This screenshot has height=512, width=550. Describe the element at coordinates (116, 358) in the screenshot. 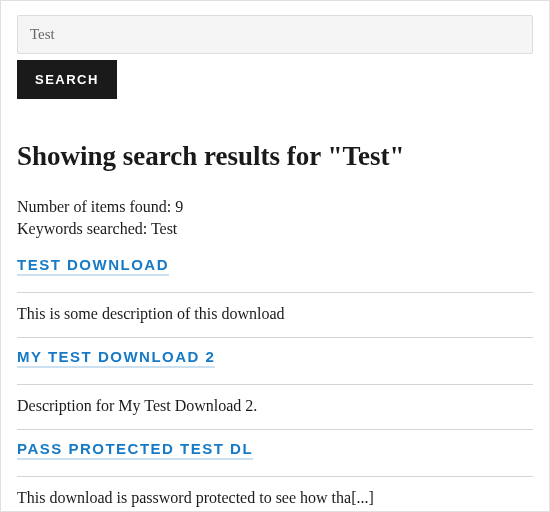

I see `result-title-link: MY TEST DOWNLOAD 2` at that location.